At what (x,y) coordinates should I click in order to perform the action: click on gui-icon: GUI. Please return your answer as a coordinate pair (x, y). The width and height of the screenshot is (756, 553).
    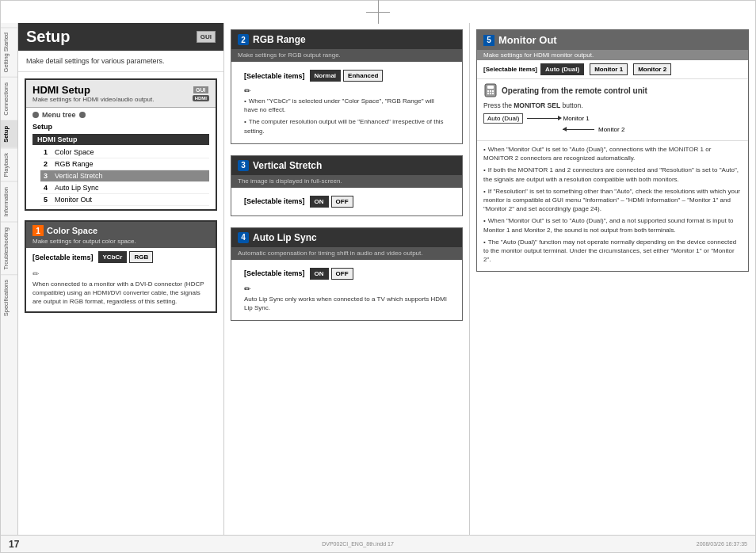
    Looking at the image, I should click on (206, 36).